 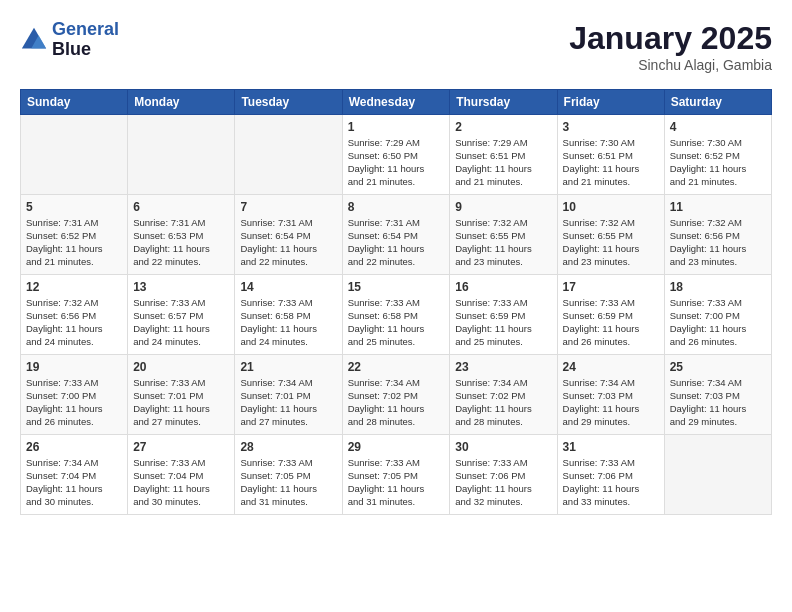 What do you see at coordinates (611, 342) in the screenshot?
I see `day-info: and 26 minutes.` at bounding box center [611, 342].